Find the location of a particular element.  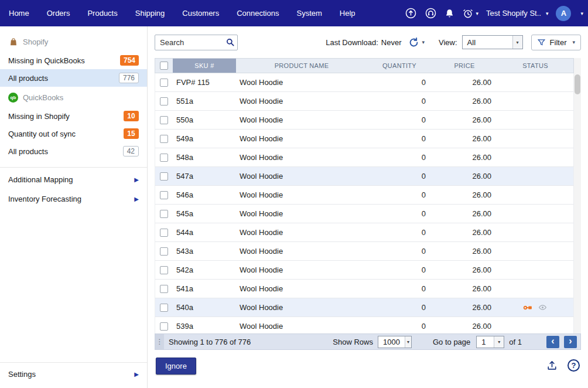

notifications-bell-icon is located at coordinates (450, 13).